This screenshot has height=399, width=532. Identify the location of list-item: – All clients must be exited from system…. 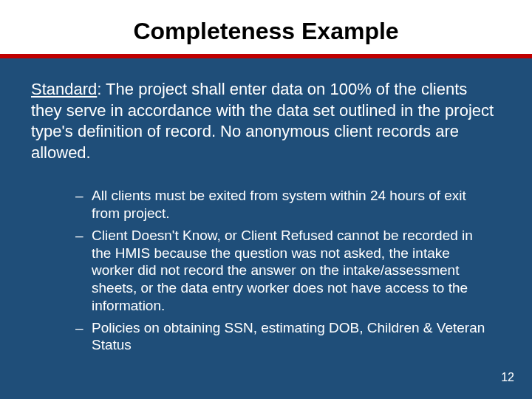
(281, 205).